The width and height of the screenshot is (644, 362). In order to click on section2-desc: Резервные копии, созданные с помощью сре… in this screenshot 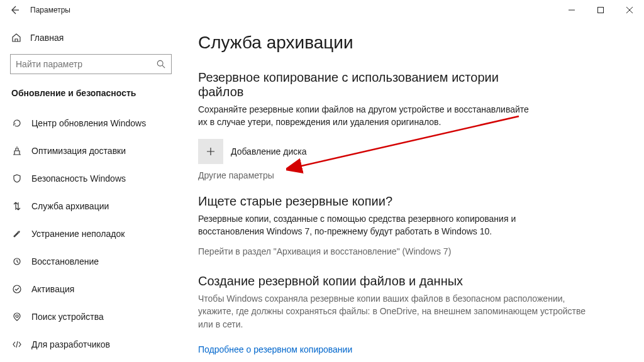, I will do `click(368, 225)`.